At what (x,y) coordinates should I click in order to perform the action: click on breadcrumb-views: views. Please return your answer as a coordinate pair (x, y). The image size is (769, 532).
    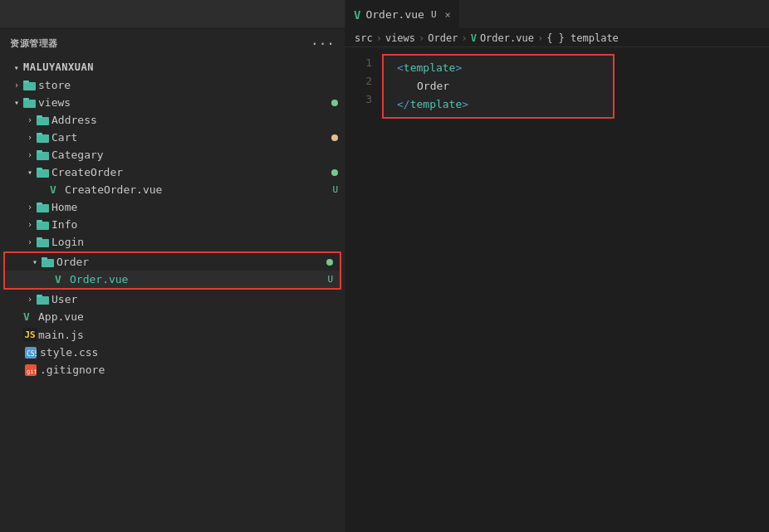
    Looking at the image, I should click on (400, 38).